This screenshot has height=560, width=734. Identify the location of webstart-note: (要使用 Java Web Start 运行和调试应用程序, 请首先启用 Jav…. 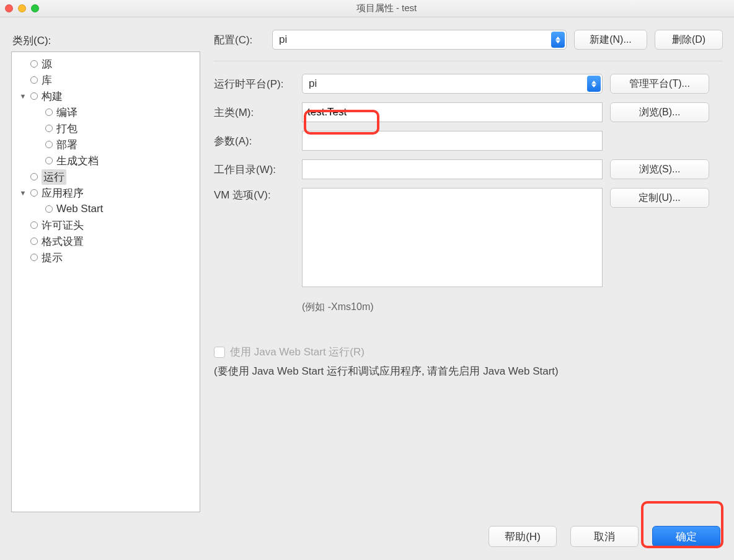
(469, 371).